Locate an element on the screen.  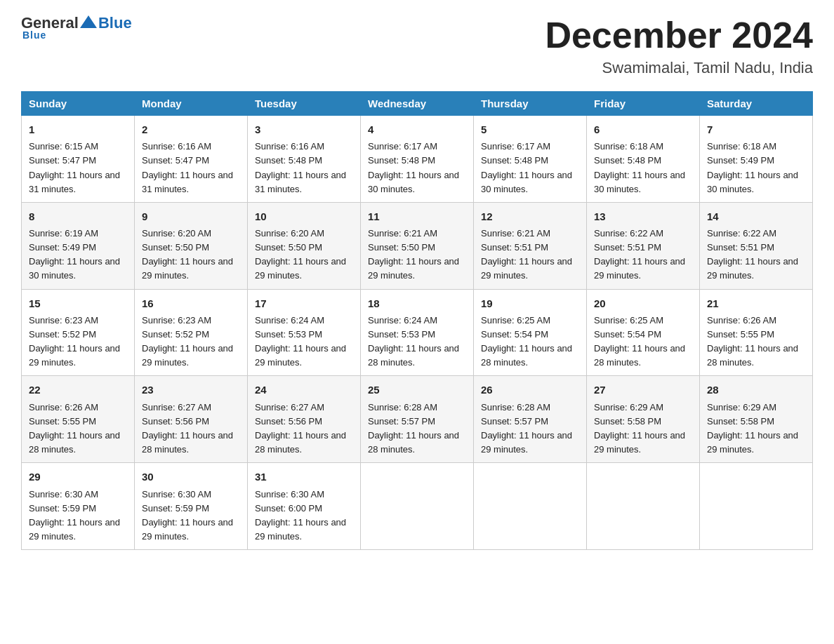
day-info: Sunrise: 6:18 AMSunset: 5:49 PMDaylight:… is located at coordinates (756, 168).